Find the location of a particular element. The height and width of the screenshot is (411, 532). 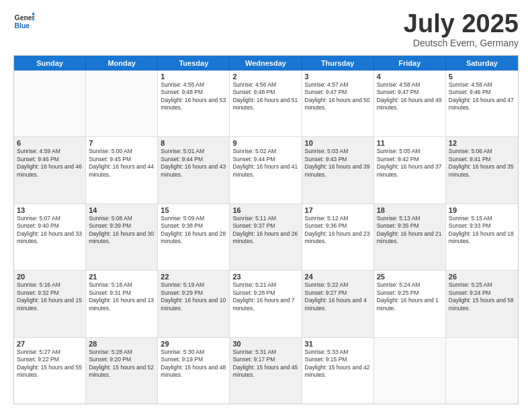

weekday-wednesday: Wednesday is located at coordinates (266, 63).